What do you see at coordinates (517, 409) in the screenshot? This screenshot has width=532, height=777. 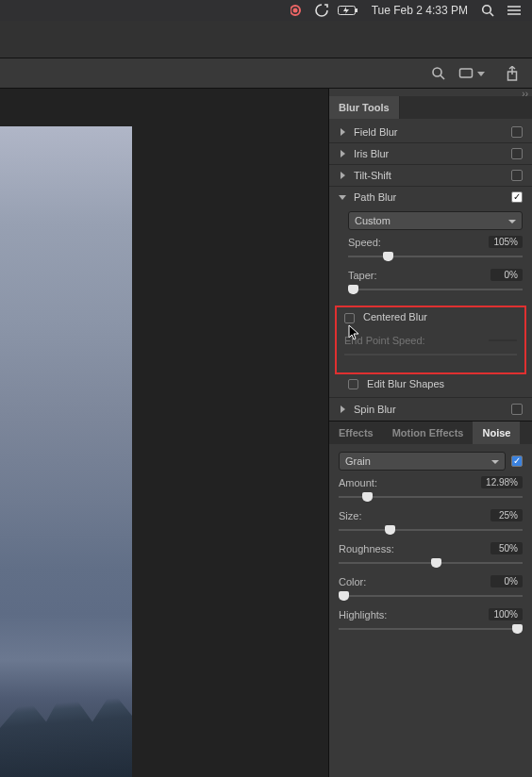 I see `toggle-spin-blur` at bounding box center [517, 409].